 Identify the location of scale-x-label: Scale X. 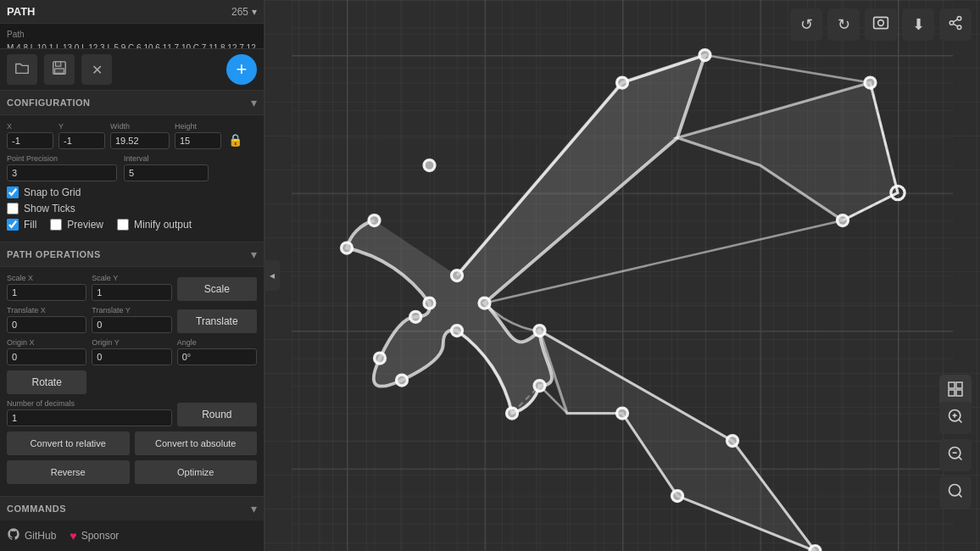
(47, 278).